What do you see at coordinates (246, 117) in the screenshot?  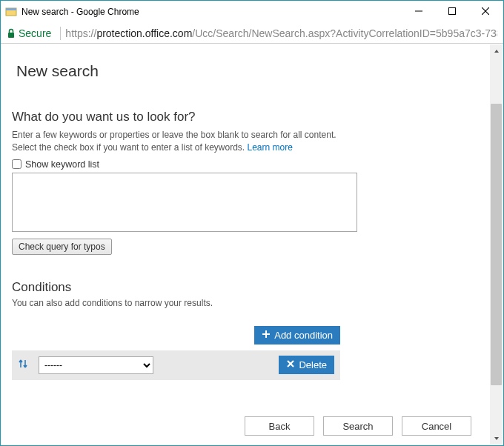 I see `search-question: What do you want us to look for?` at bounding box center [246, 117].